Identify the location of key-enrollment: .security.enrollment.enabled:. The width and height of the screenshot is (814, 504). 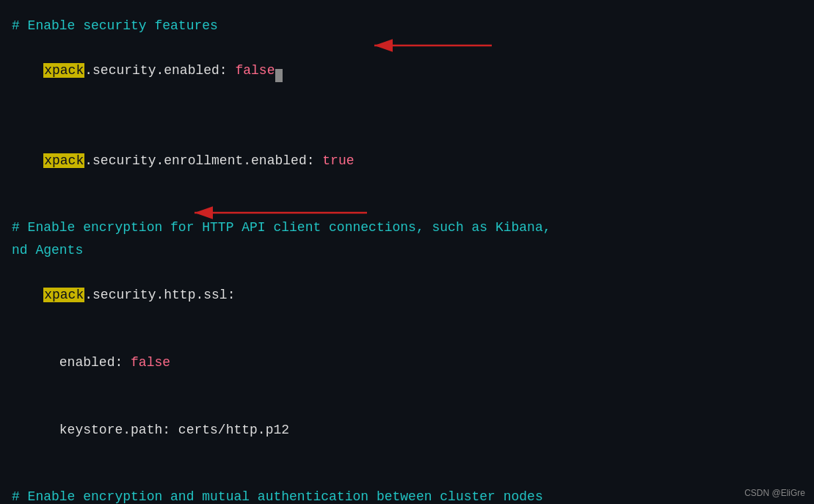
(203, 161).